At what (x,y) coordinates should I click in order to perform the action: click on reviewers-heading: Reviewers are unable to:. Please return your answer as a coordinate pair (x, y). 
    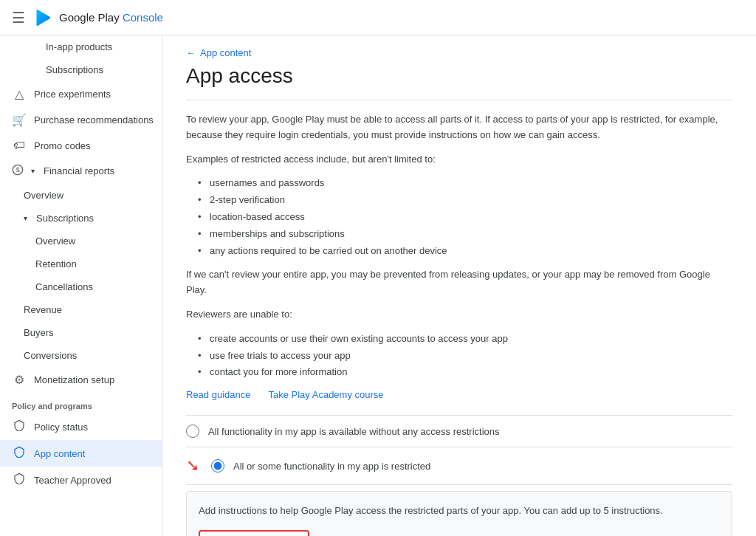
    Looking at the image, I should click on (459, 315).